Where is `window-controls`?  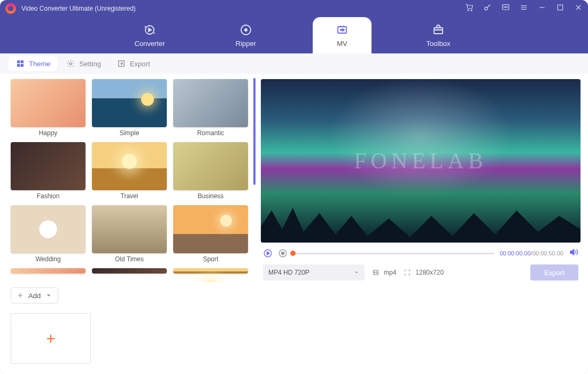
window-controls is located at coordinates (524, 9).